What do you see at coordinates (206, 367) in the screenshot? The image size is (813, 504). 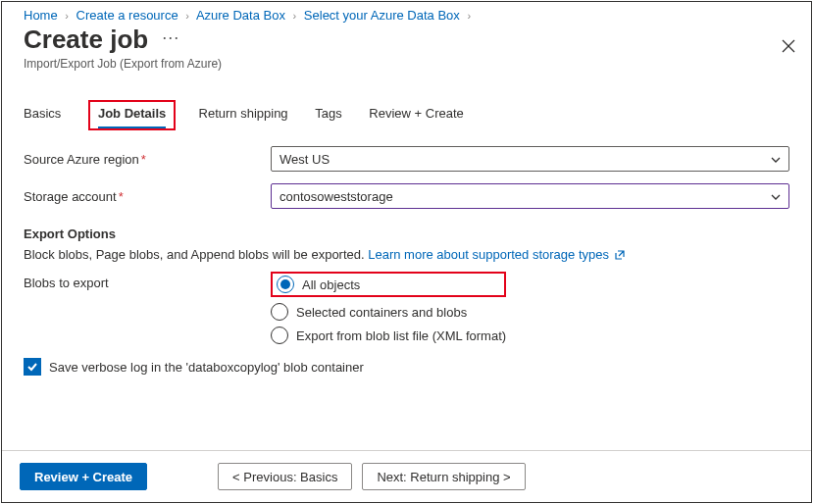 I see `checkbox-verbose-log-label: Save verbose log in the 'databoxcopylog'…` at bounding box center [206, 367].